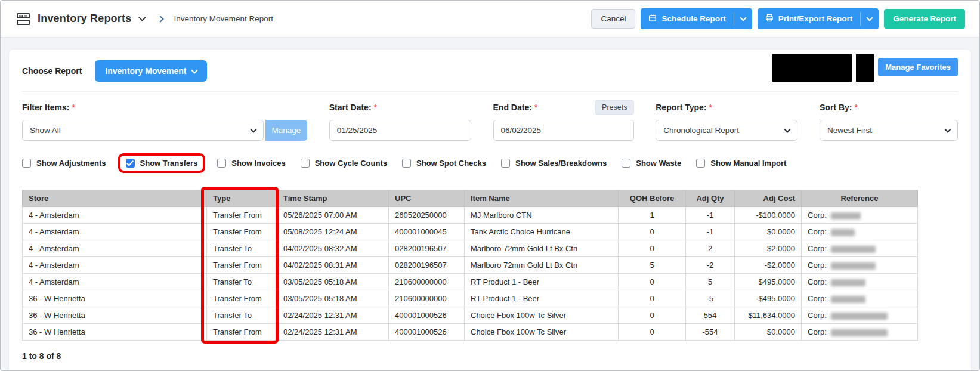 The width and height of the screenshot is (980, 371). What do you see at coordinates (812, 68) in the screenshot?
I see `redacted-favorites-block` at bounding box center [812, 68].